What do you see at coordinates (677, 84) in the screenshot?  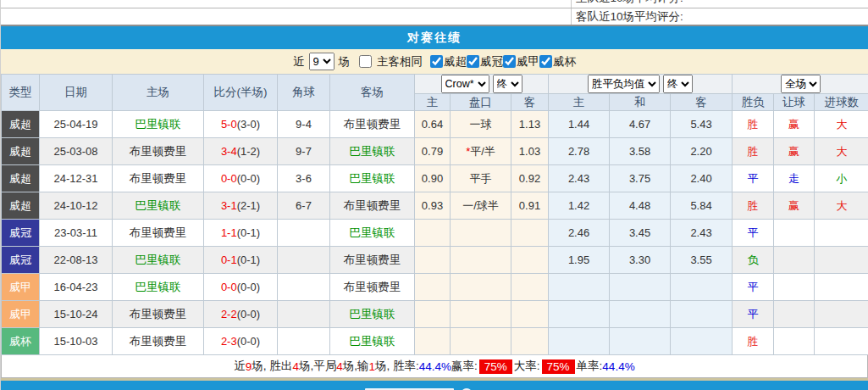 I see `europe-time-select: 终` at bounding box center [677, 84].